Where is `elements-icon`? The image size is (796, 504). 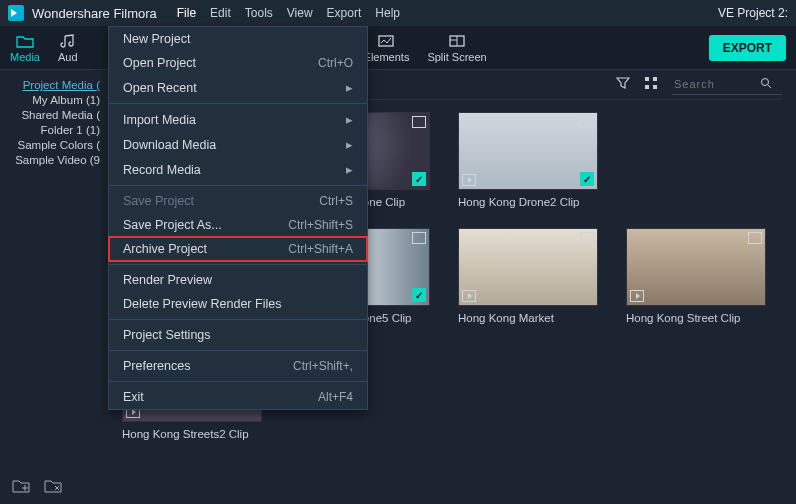
elements-icon is located at coordinates (386, 41).